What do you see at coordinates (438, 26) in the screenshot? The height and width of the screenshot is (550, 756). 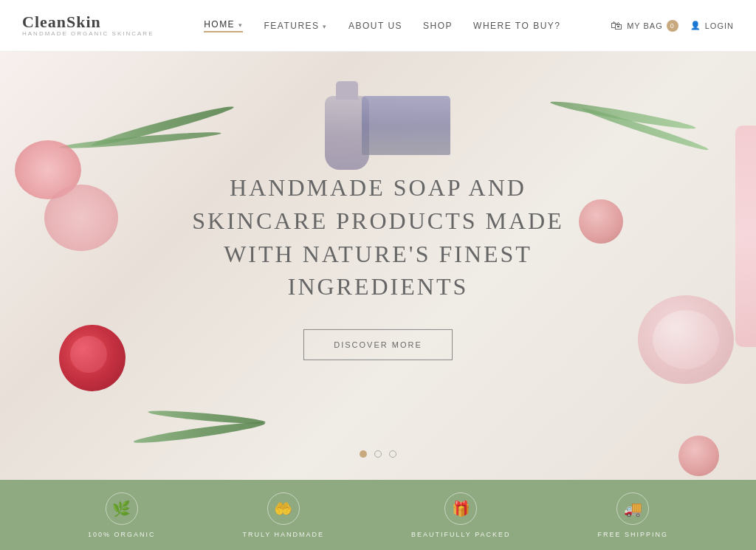 I see `nav-item-shop: SHOP` at bounding box center [438, 26].